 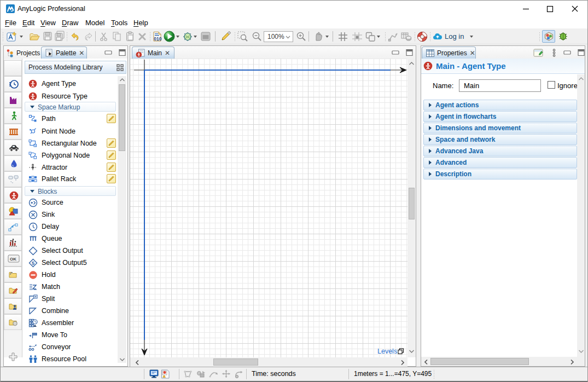 I want to click on svg-text: 5, so click(x=33, y=263).